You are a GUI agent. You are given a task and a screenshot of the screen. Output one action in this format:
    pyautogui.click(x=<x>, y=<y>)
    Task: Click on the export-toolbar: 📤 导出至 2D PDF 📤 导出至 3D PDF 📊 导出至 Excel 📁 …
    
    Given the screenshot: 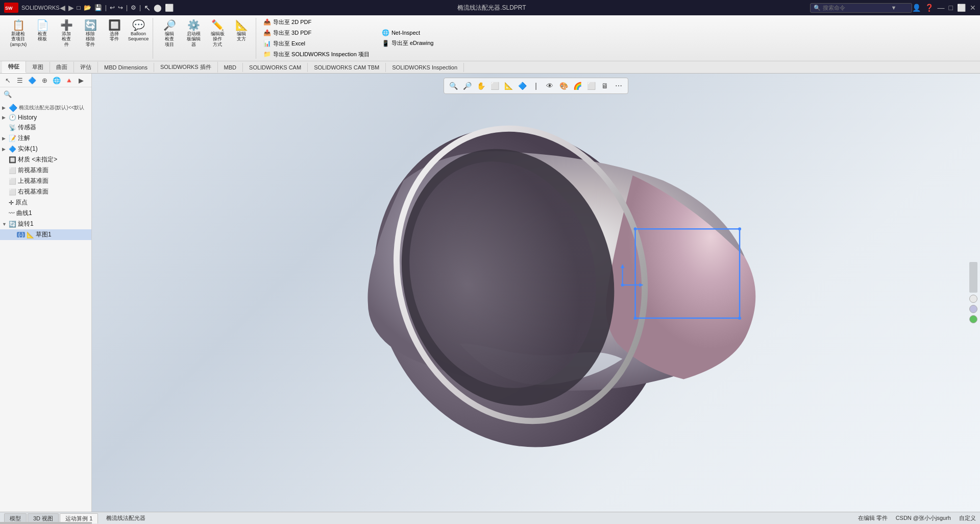 What is the action you would take?
    pyautogui.click(x=316, y=38)
    